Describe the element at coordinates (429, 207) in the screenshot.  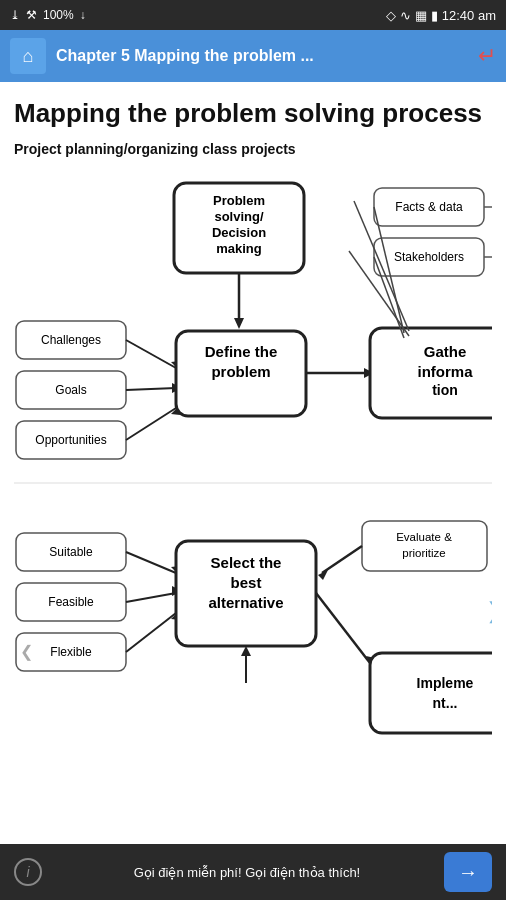
I see `svg-text: Facts & data` at that location.